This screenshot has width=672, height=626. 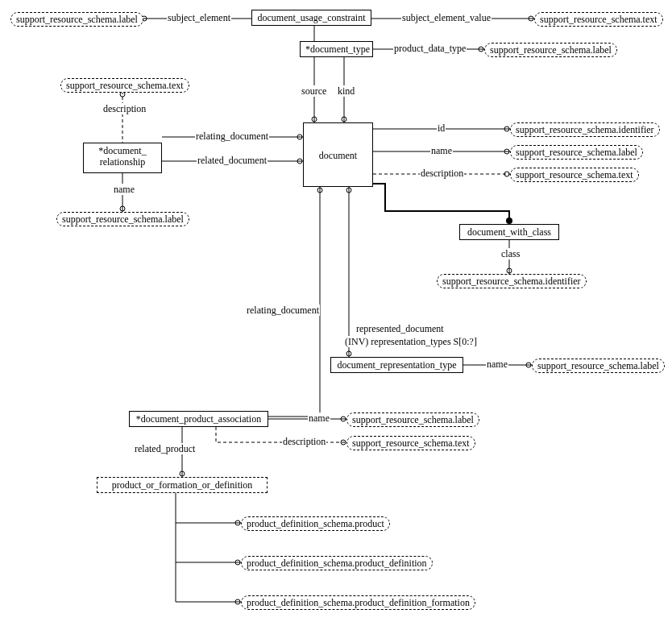 I want to click on ref-srs-label-1: support_resource_schema.label, so click(x=77, y=19).